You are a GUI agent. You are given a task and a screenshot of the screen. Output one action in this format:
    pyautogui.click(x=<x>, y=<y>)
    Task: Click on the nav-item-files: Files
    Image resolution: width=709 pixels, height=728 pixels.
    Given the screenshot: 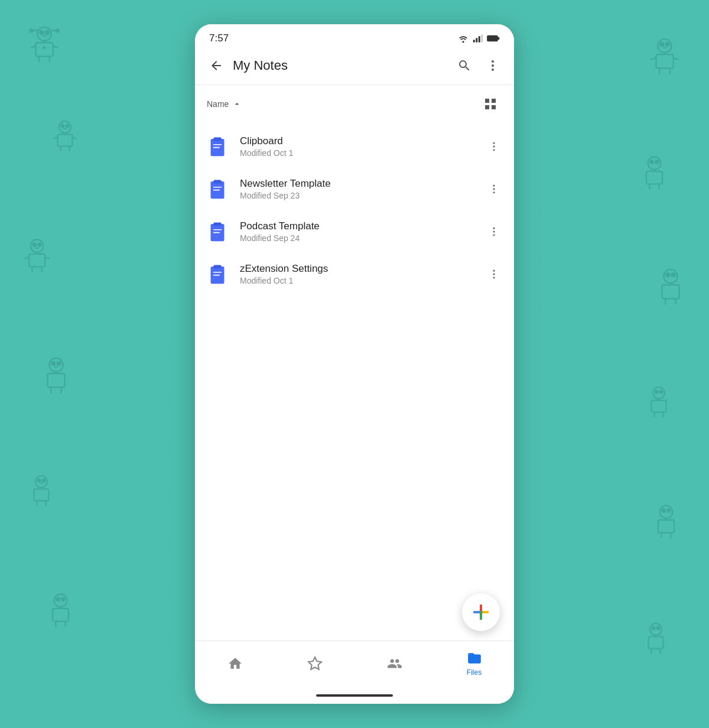 What is the action you would take?
    pyautogui.click(x=474, y=664)
    